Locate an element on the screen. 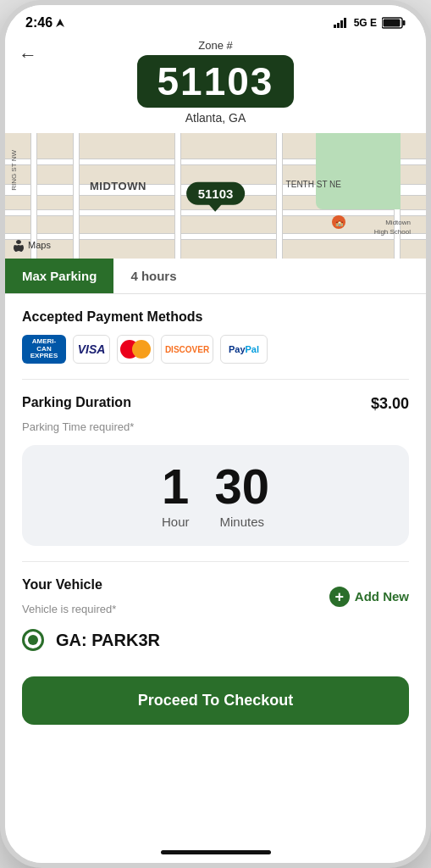 This screenshot has height=868, width=431. discover-card: DISCOVER is located at coordinates (187, 349).